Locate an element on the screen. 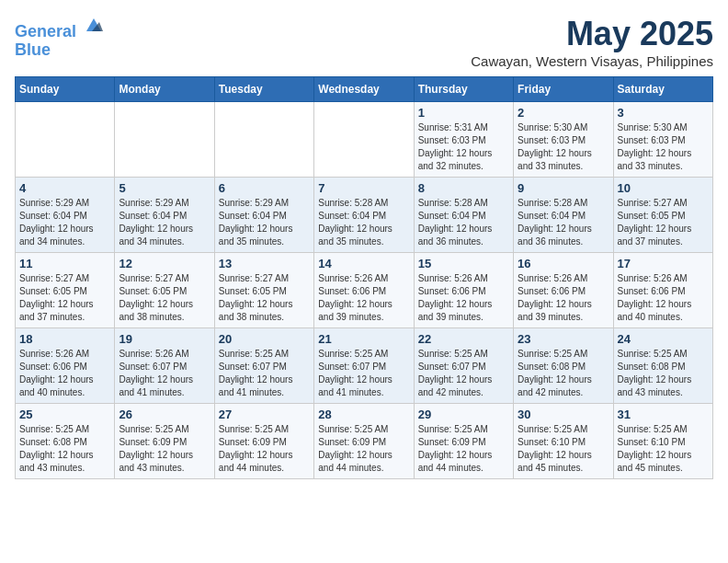 The height and width of the screenshot is (563, 728). day-number: 20 is located at coordinates (265, 339).